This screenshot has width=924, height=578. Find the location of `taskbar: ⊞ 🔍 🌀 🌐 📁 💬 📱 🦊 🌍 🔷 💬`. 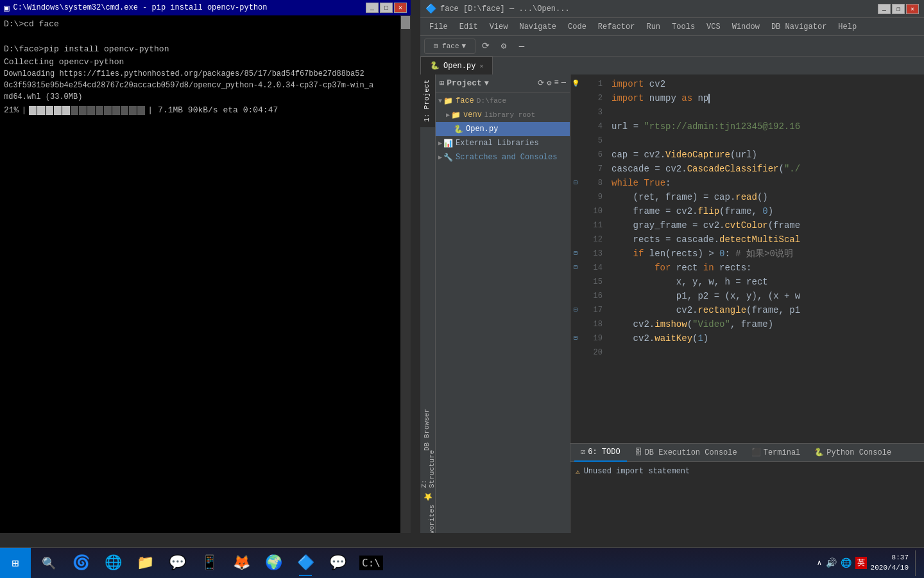

taskbar: ⊞ 🔍 🌀 🌐 📁 💬 📱 🦊 🌍 🔷 💬 is located at coordinates (462, 563).